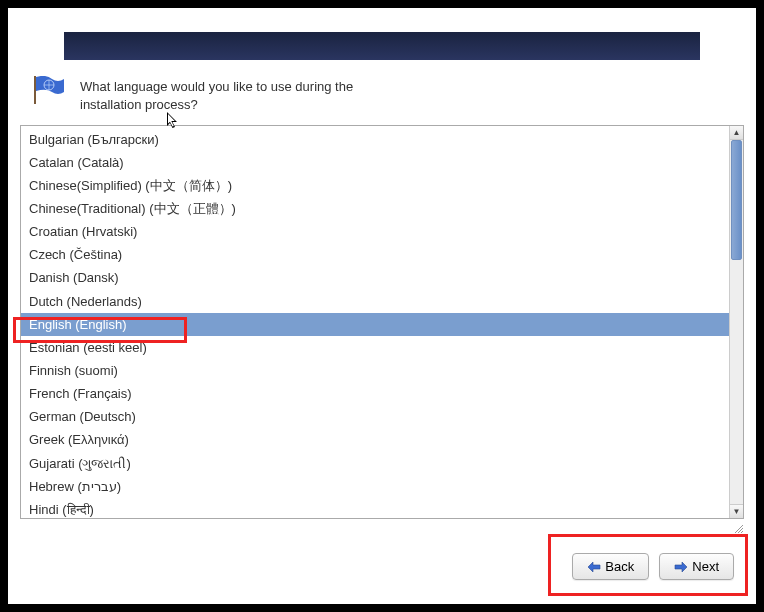 This screenshot has height=612, width=764. I want to click on list-item: Hebrew (עברית), so click(375, 486).